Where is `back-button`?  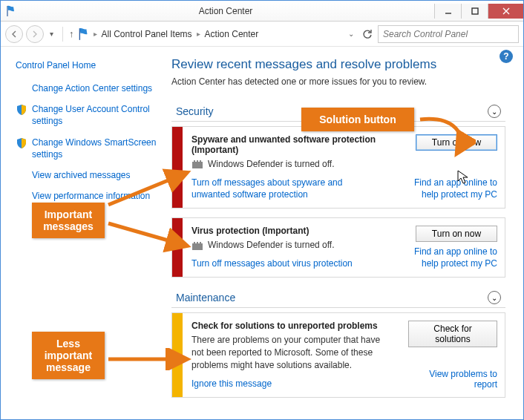
back-button is located at coordinates (14, 34).